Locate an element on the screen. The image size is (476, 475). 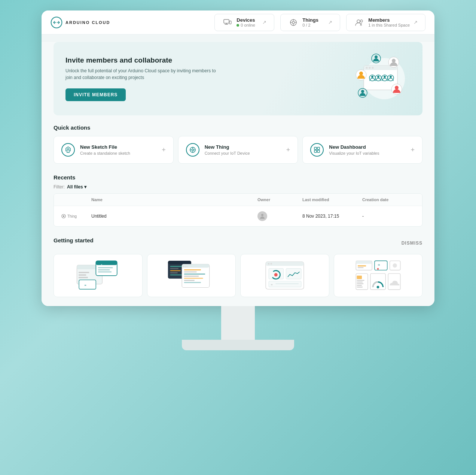
things-stat: Things 0 / 2 ↗ is located at coordinates (310, 22).